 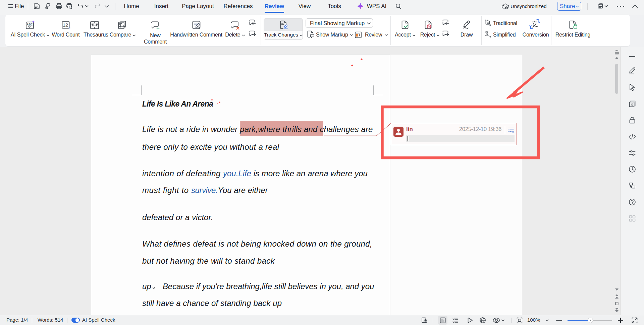 What do you see at coordinates (30, 24) in the screenshot?
I see `svg-text: ABC` at bounding box center [30, 24].